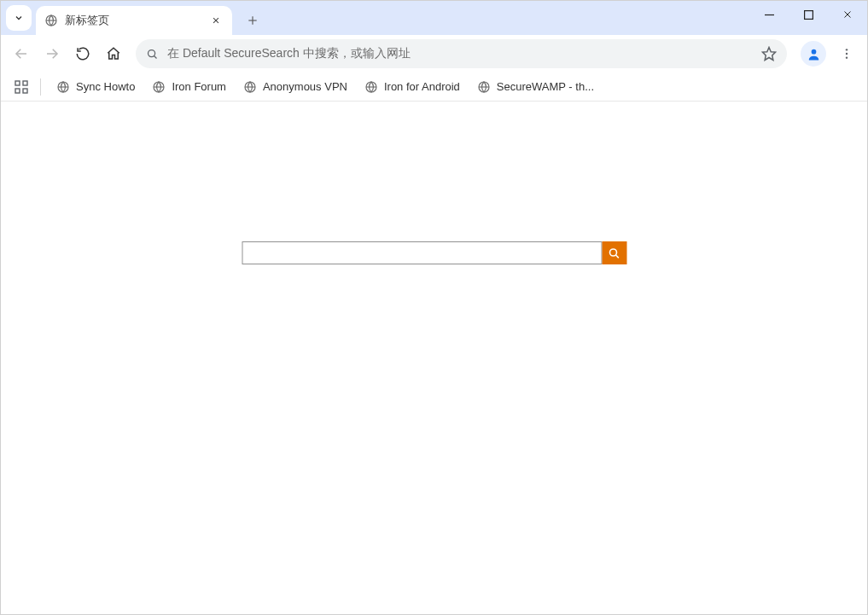 The image size is (868, 615). I want to click on new-tab-button, so click(253, 20).